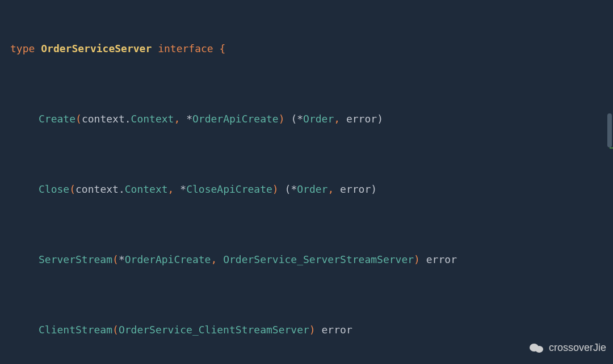 The width and height of the screenshot is (613, 364). Describe the element at coordinates (568, 348) in the screenshot. I see `watermark: crossoverJie` at that location.